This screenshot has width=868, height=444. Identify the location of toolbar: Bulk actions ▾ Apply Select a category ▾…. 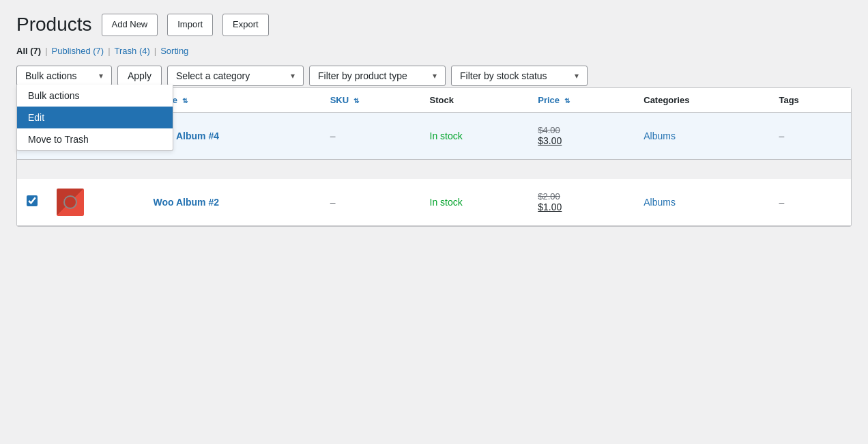
(434, 76).